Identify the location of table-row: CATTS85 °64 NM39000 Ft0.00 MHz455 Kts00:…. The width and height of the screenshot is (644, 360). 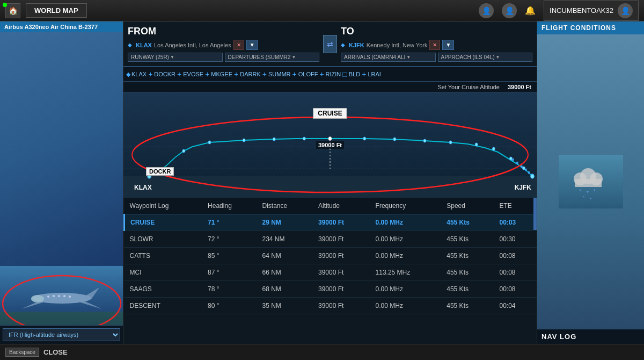
(331, 256).